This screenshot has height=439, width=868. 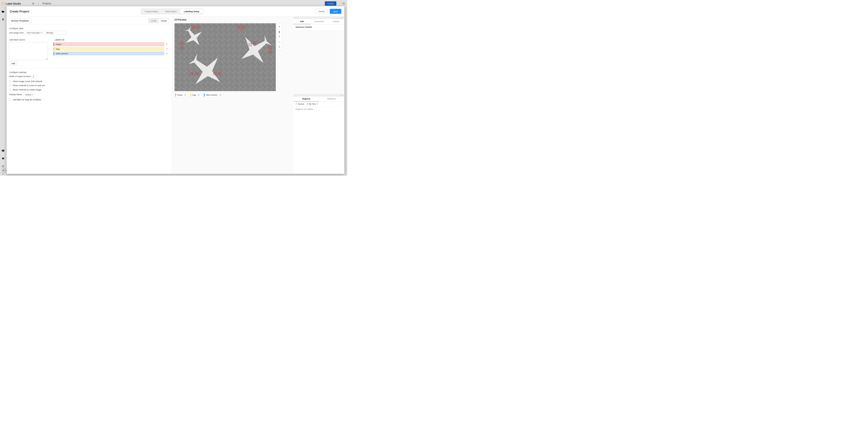 I want to click on label-name: bag, so click(x=110, y=49).